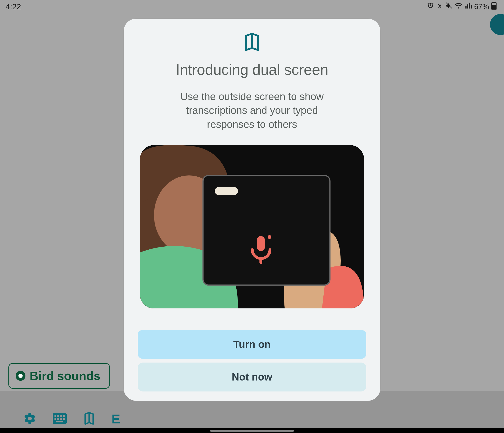 This screenshot has width=504, height=433. What do you see at coordinates (60, 419) in the screenshot?
I see `keyboard-icon` at bounding box center [60, 419].